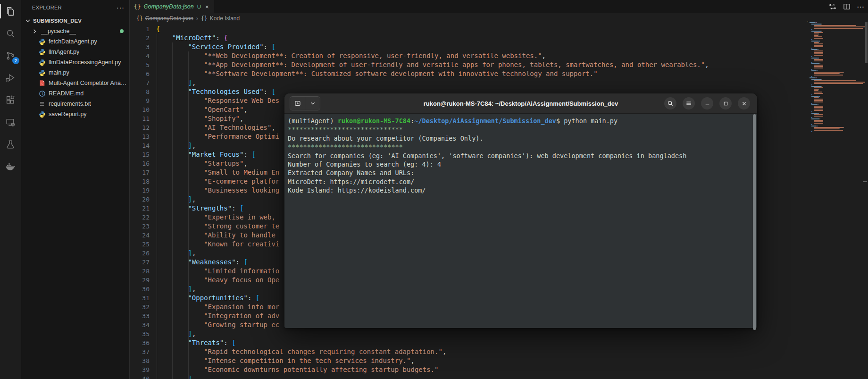 Image resolution: width=868 pixels, height=379 pixels. What do you see at coordinates (499, 74) in the screenshot?
I see `code-line-6: 6 "**Software Development**: Customized …` at bounding box center [499, 74].